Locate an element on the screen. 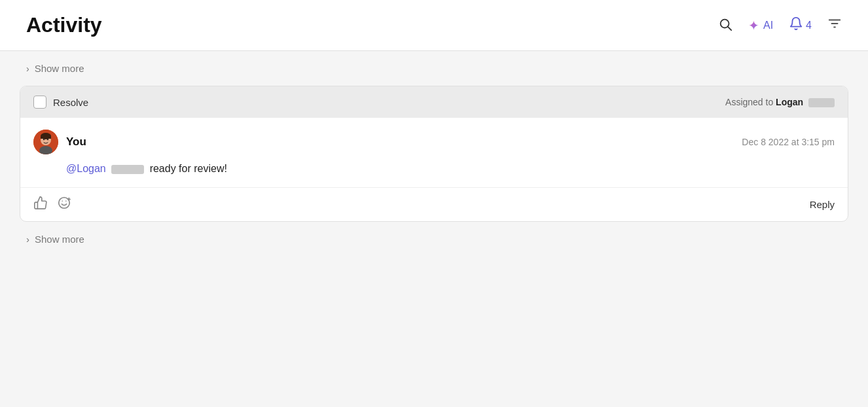  emoji-add-icon is located at coordinates (64, 204).